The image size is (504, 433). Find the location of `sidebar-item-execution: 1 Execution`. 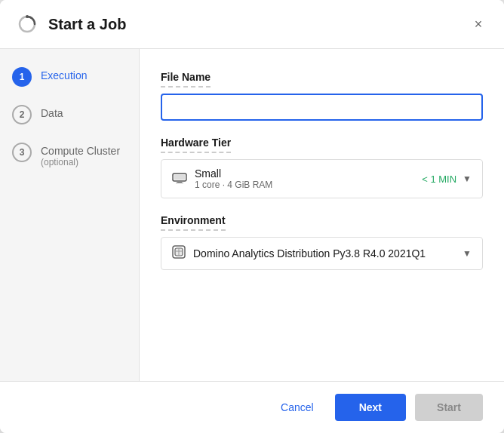

sidebar-item-execution: 1 Execution is located at coordinates (69, 77).